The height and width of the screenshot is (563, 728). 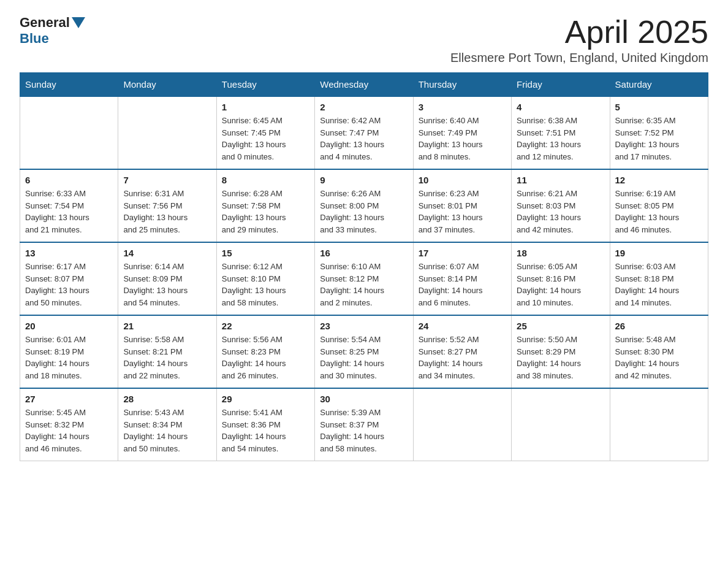 What do you see at coordinates (659, 212) in the screenshot?
I see `day-info: Sunrise: 6:19 AM Sunset: 8:05 PM Dayligh…` at bounding box center [659, 212].